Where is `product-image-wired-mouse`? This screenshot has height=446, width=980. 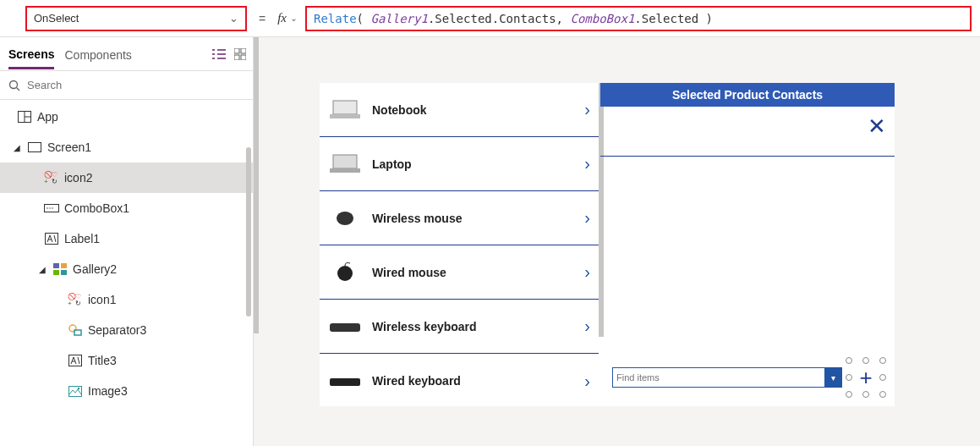 product-image-wired-mouse is located at coordinates (345, 273).